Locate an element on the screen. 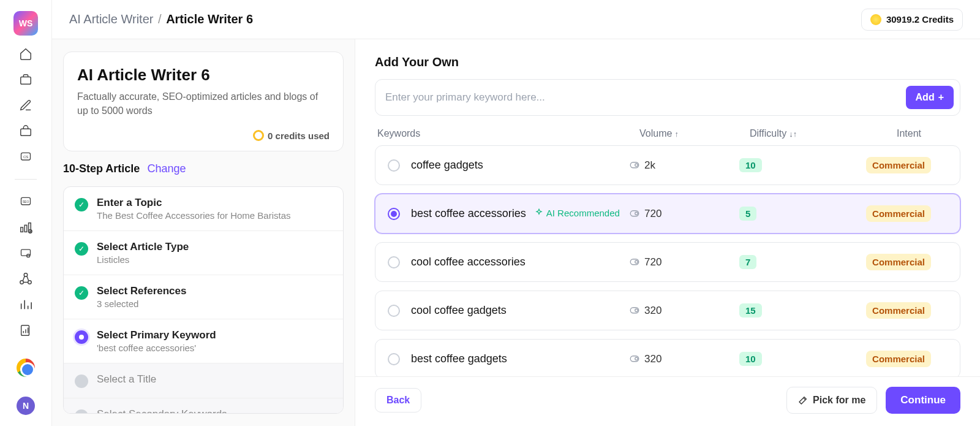 The height and width of the screenshot is (426, 980). back-button: Back is located at coordinates (398, 400).